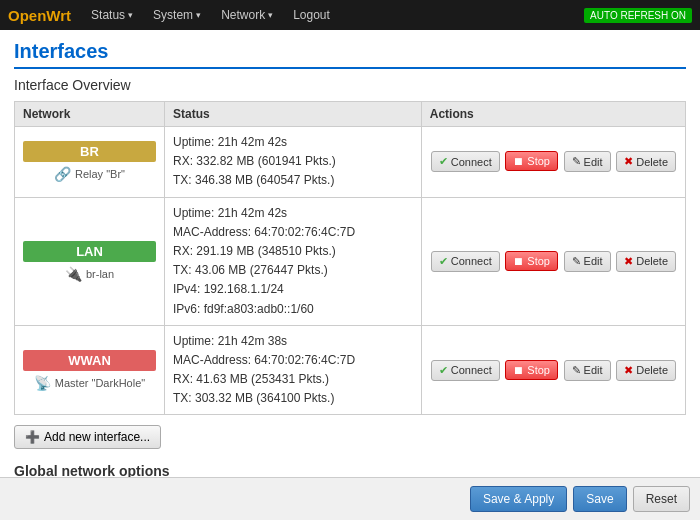  What do you see at coordinates (294, 162) in the screenshot?
I see `status-cell-br: Uptime: 21h 42m 42s RX: 332.82 MB (60194…` at bounding box center [294, 162].